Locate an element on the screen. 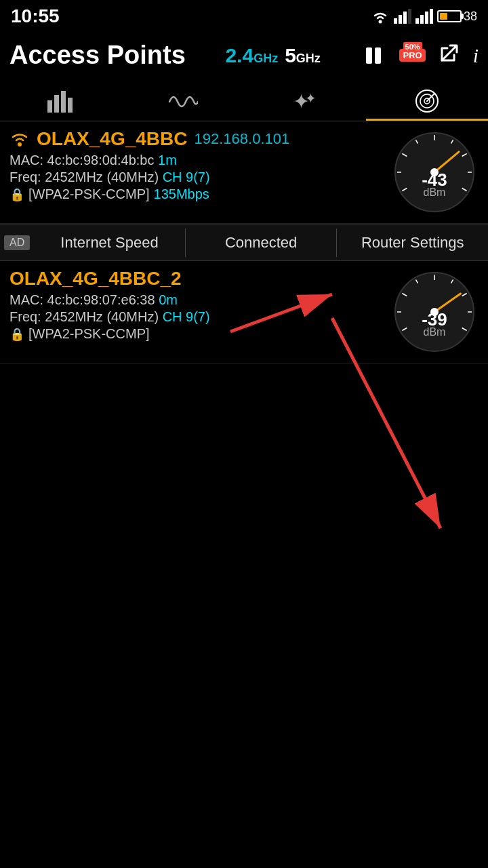 The height and width of the screenshot is (868, 488). ap-info-1: OLAX_4G_4BBC 192.168.0.101 MAC: 4c:bc:98… is located at coordinates (197, 172).